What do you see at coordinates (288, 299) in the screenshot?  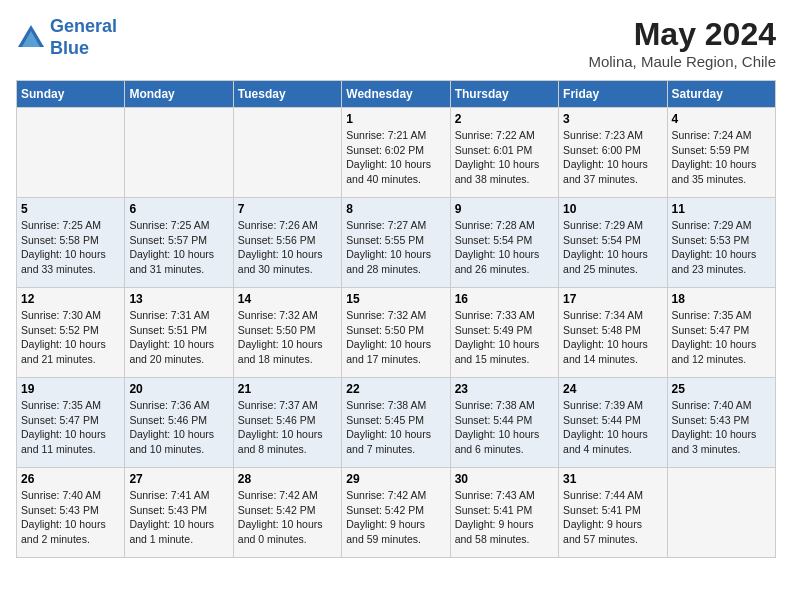 I see `day-number: 14` at bounding box center [288, 299].